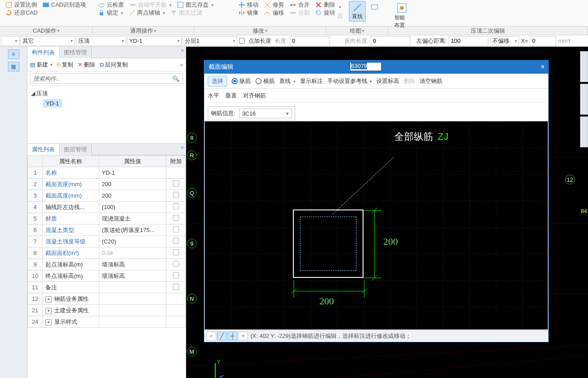  What do you see at coordinates (357, 11) in the screenshot?
I see `line-tool-button: 直线` at bounding box center [357, 11].